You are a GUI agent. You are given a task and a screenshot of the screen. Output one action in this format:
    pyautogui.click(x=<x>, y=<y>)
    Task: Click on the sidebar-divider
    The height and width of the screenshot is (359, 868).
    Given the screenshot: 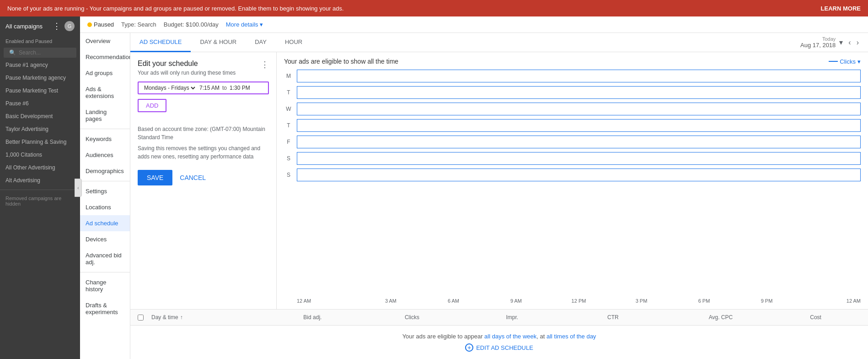 What is the action you would take?
    pyautogui.click(x=40, y=190)
    